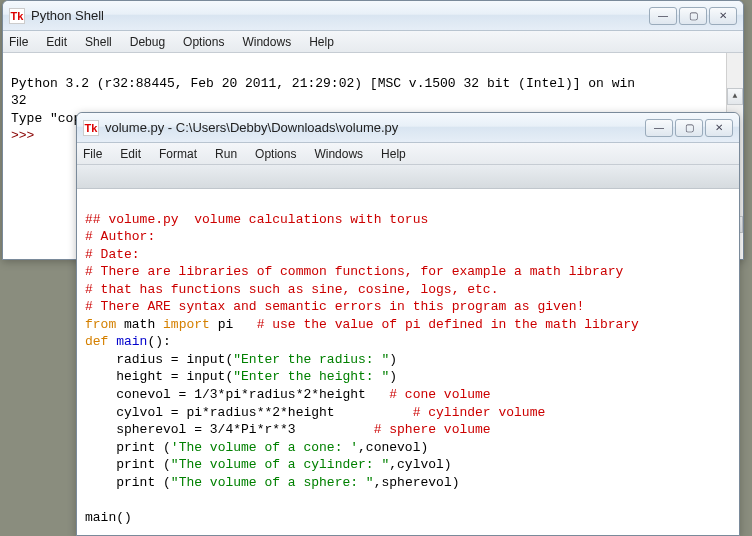 This screenshot has width=752, height=536. What do you see at coordinates (311, 376) in the screenshot?
I see `code-string: "Enter the height: "` at bounding box center [311, 376].